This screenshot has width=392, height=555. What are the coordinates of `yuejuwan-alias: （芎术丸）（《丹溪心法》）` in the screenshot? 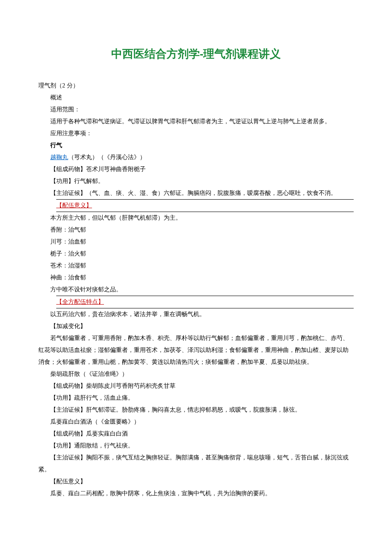 It's located at (107, 157).